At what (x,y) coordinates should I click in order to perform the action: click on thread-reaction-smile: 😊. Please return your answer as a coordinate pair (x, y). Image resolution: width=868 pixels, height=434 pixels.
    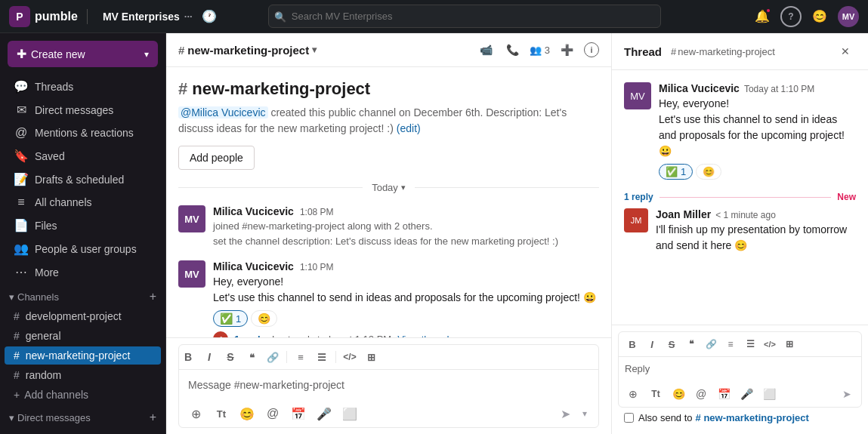
    Looking at the image, I should click on (709, 172).